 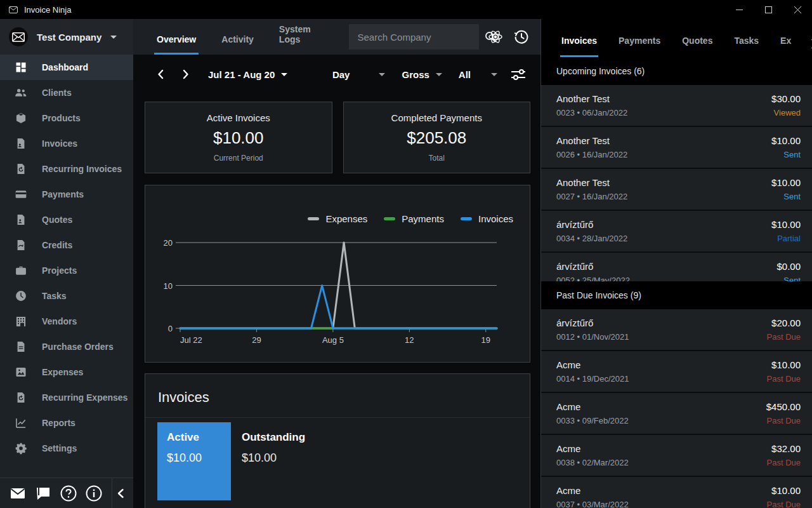 What do you see at coordinates (676, 148) in the screenshot?
I see `invoice-list-item: Another Test0026 • 16/Jan/2022 $10.00Sen…` at bounding box center [676, 148].